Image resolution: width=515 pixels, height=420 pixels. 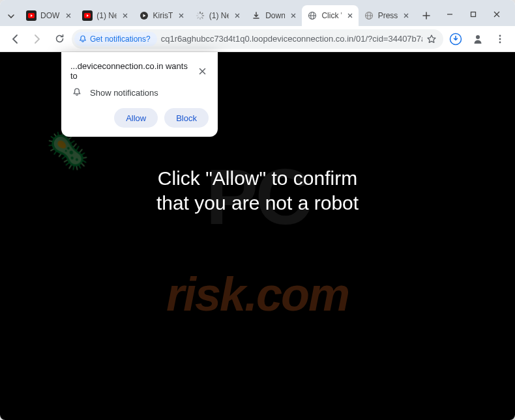 I want to click on maximize-button, so click(x=473, y=14).